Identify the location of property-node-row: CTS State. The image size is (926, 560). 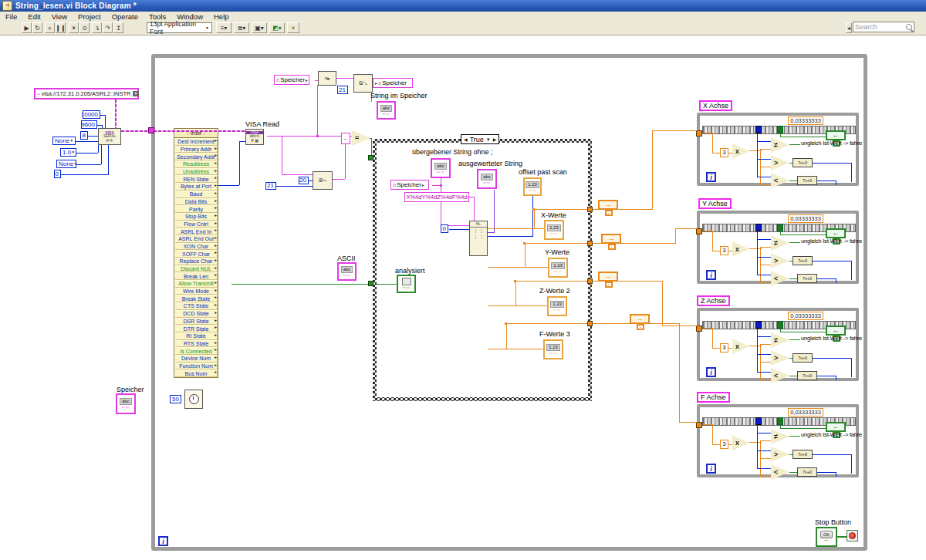
(196, 306).